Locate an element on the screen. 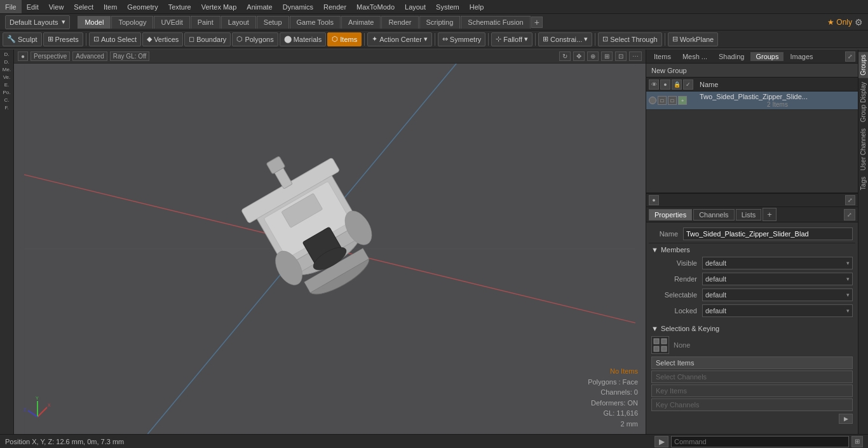  viewport-pan-btn: ✥ is located at coordinates (579, 56).